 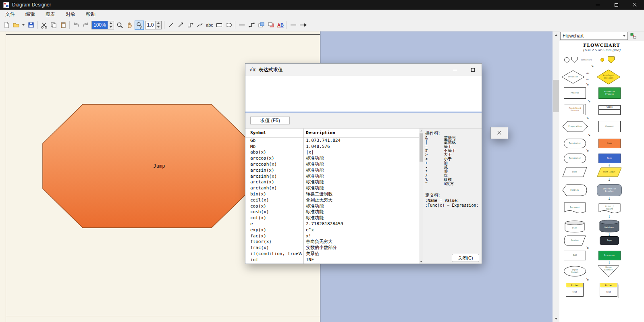 I want to click on table-row: arcsinh(x) 标准功能, so click(x=334, y=177).